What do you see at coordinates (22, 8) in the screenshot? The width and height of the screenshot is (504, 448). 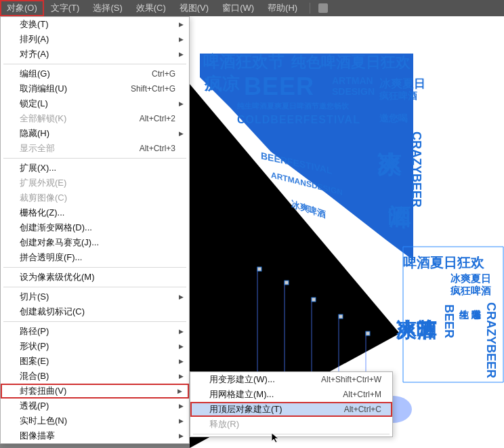 I see `menu-object: 对象(O)` at bounding box center [22, 8].